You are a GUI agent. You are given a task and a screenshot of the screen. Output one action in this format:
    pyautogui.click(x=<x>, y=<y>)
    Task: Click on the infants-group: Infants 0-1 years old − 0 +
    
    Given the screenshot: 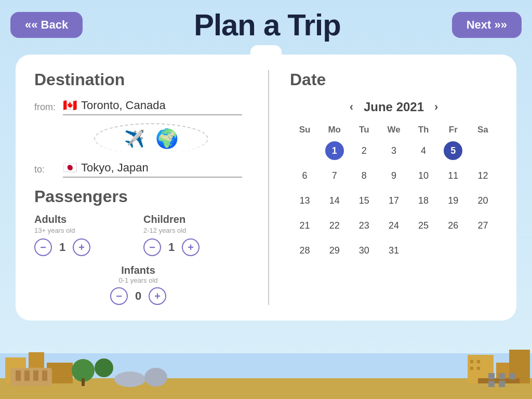 What is the action you would take?
    pyautogui.click(x=138, y=285)
    